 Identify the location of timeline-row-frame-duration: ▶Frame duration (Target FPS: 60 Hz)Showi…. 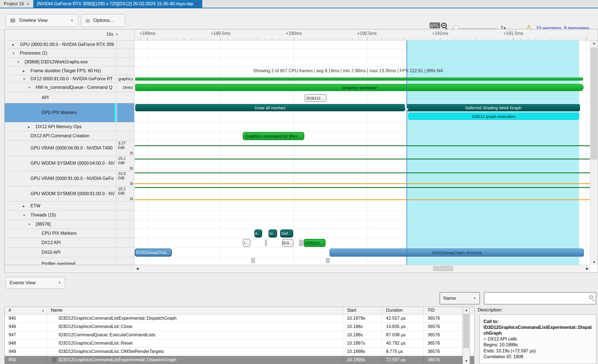
(297, 71).